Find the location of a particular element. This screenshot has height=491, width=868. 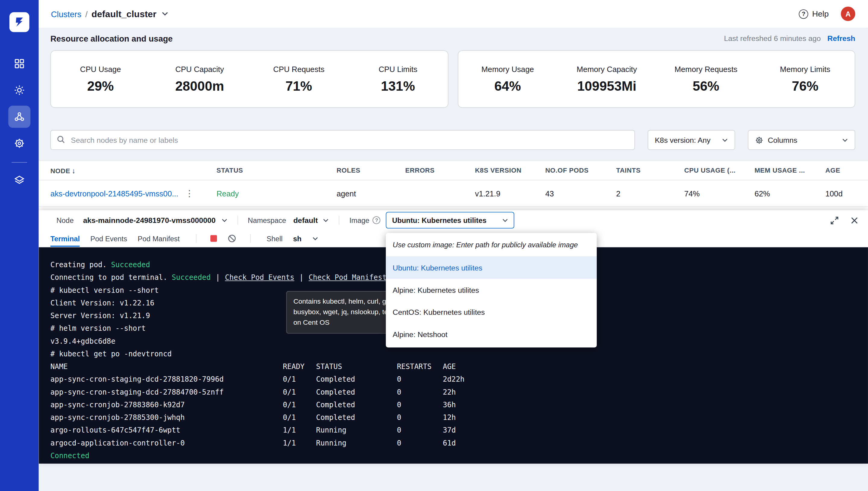

pods-list-row: argocd-application-controller-01/1Runnin… is located at coordinates (453, 443).